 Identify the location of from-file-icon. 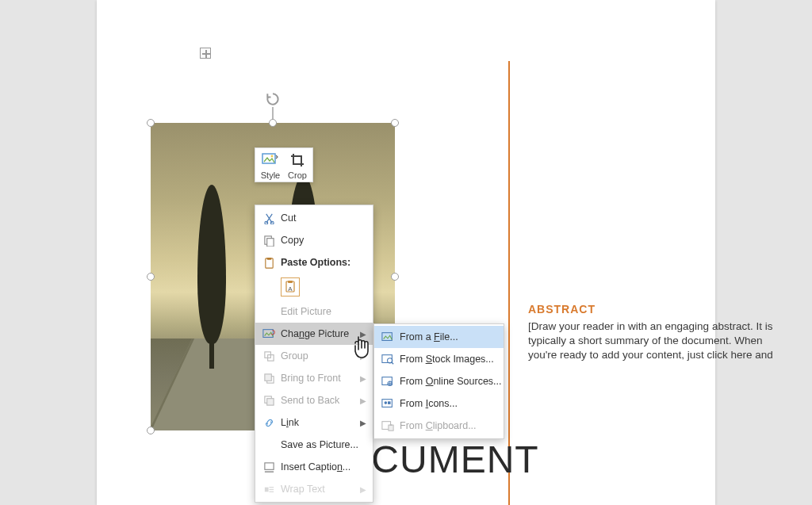
(388, 337).